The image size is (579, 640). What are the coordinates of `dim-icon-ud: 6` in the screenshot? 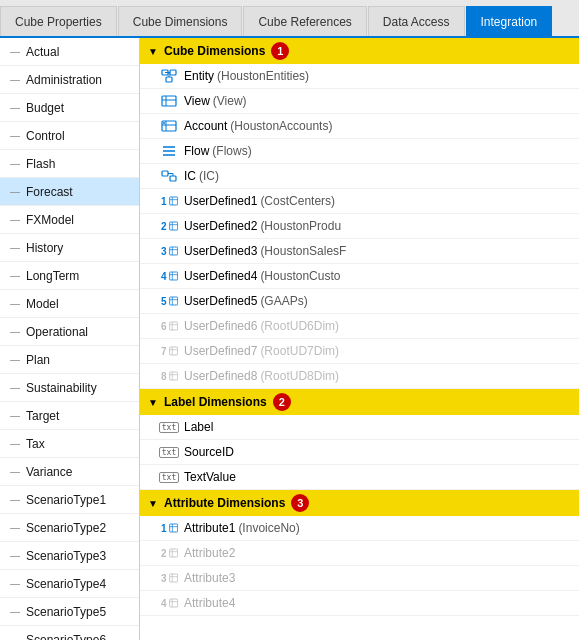 It's located at (169, 326).